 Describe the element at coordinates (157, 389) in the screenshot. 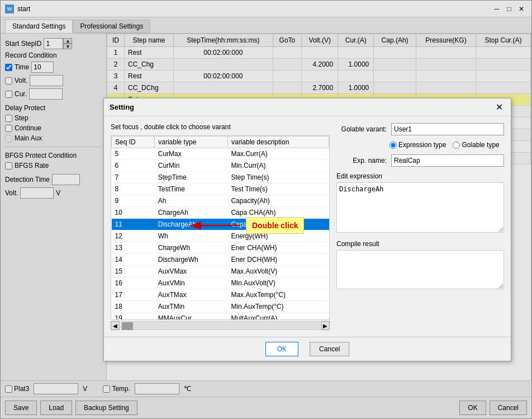

I see `temp-input` at that location.